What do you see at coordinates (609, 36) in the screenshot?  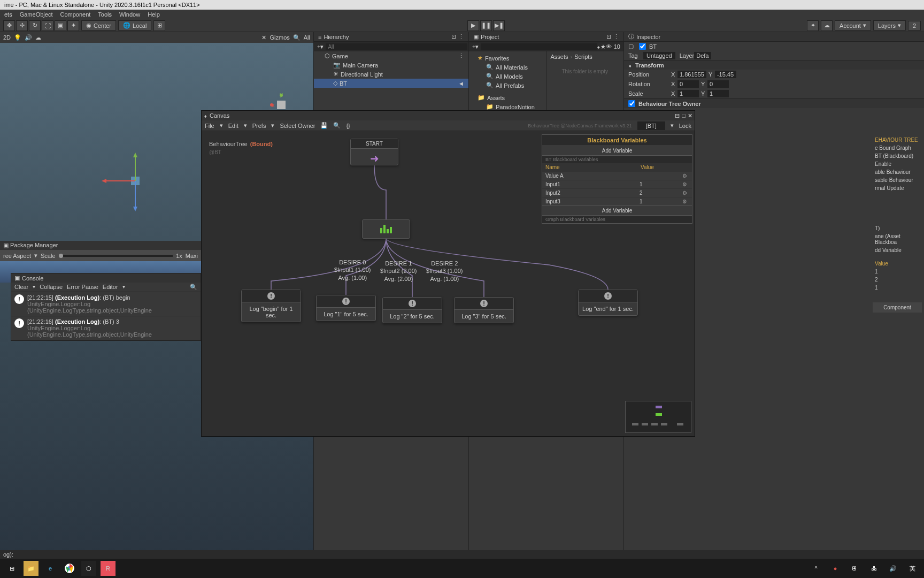 I see `project-options-icon: ⊡` at bounding box center [609, 36].